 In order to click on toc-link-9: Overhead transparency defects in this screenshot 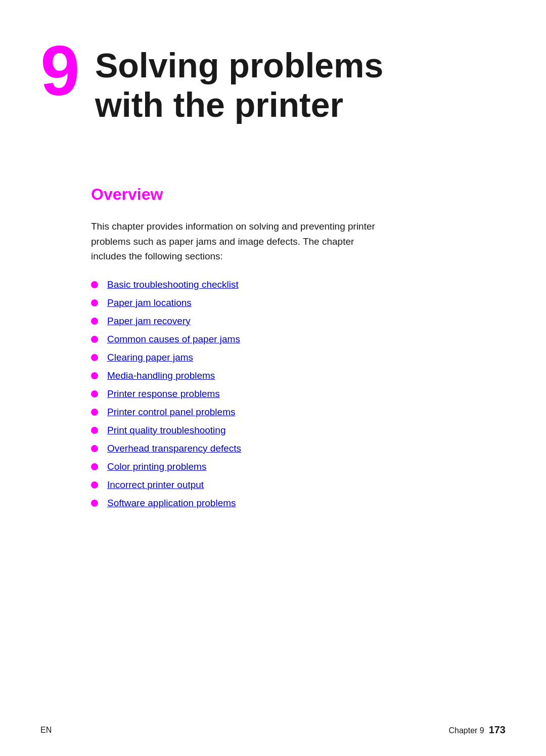, I will do `click(174, 449)`.